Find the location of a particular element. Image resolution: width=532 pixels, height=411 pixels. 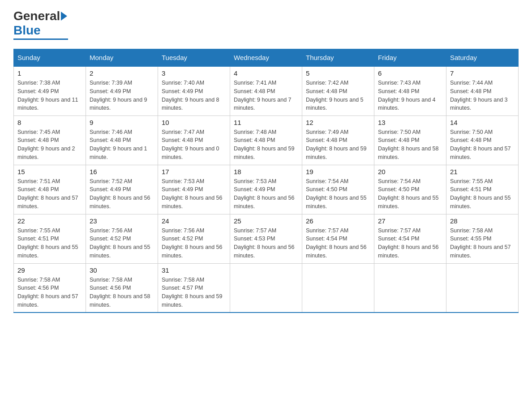

day-info: Sunrise: 7:58 AMSunset: 4:55 PMDaylight:… is located at coordinates (482, 244).